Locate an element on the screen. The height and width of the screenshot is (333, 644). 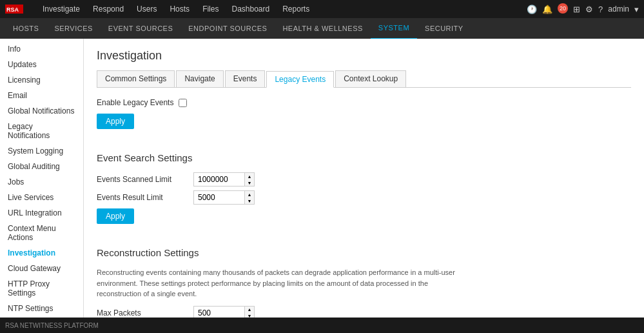
sidebar: Info Updates Licensing Email Global Noti… is located at coordinates (42, 178).